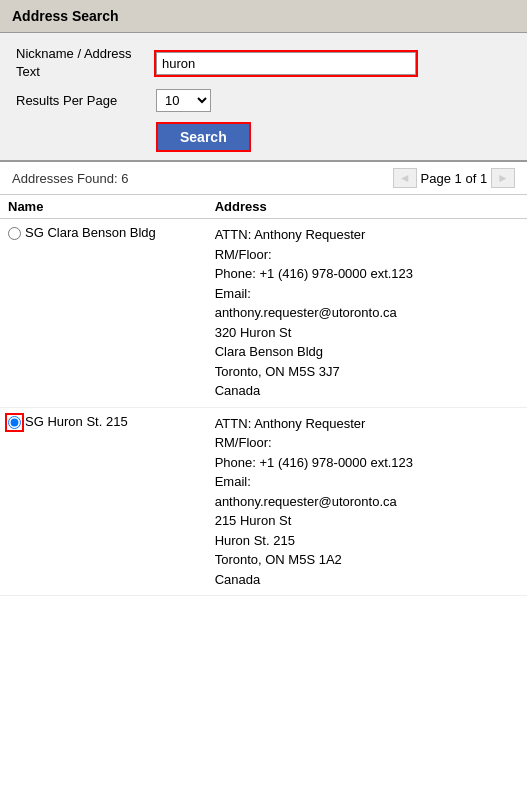  I want to click on address-name-label: SG Clara Benson Bldg, so click(90, 232).